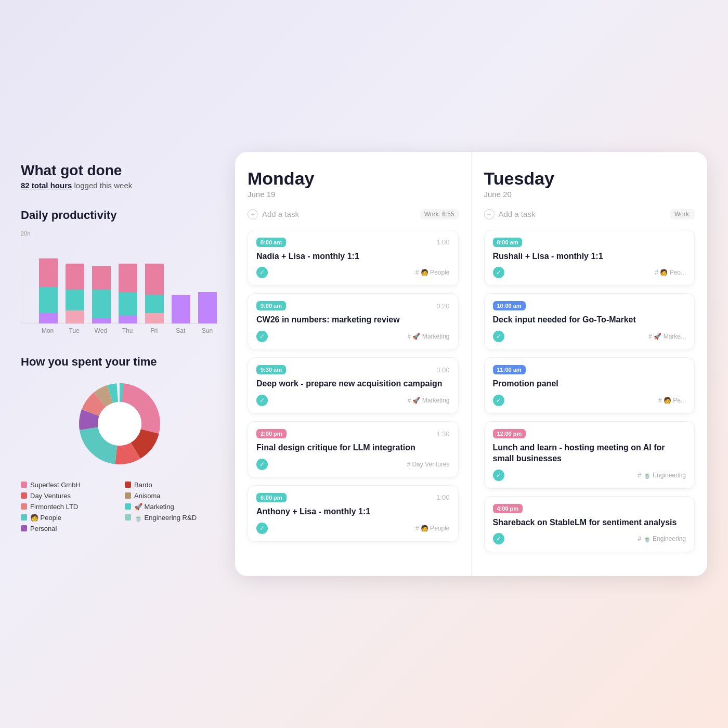  Describe the element at coordinates (428, 464) in the screenshot. I see `task-4-tag: # Day Ventures` at that location.